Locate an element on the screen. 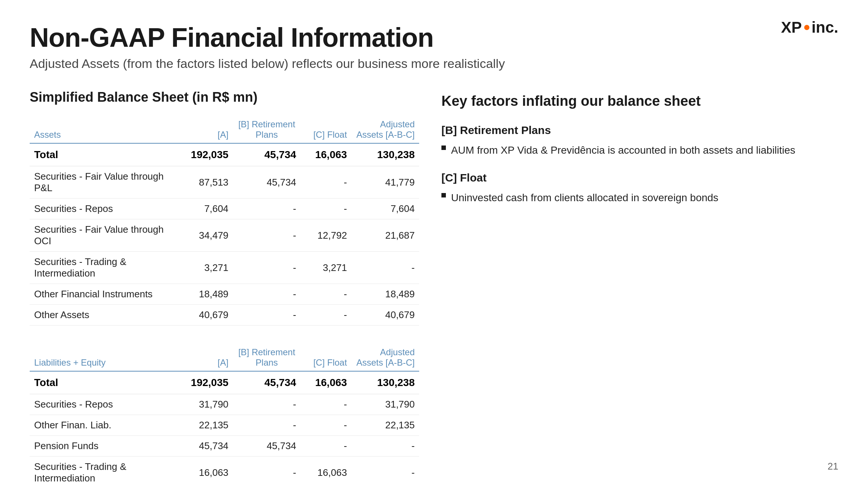 Image resolution: width=868 pixels, height=487 pixels. row-label: Securities - Fair Value through P&L is located at coordinates (104, 183).